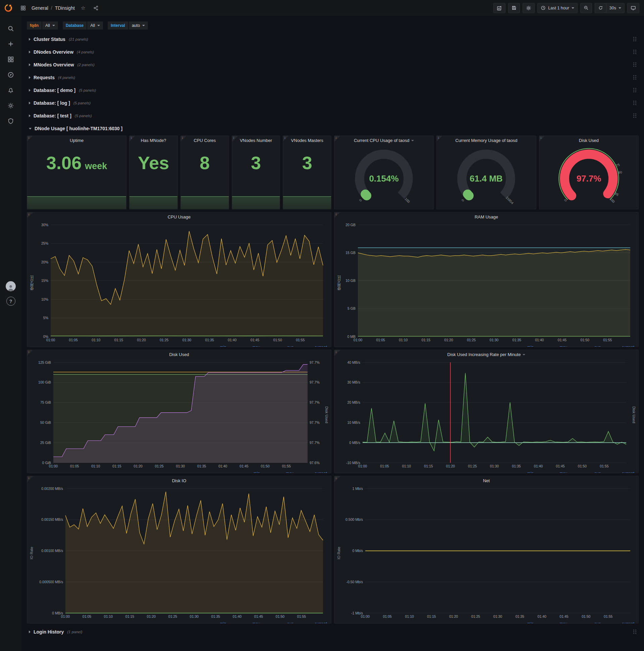  I want to click on share-dashboard-button, so click(96, 8).